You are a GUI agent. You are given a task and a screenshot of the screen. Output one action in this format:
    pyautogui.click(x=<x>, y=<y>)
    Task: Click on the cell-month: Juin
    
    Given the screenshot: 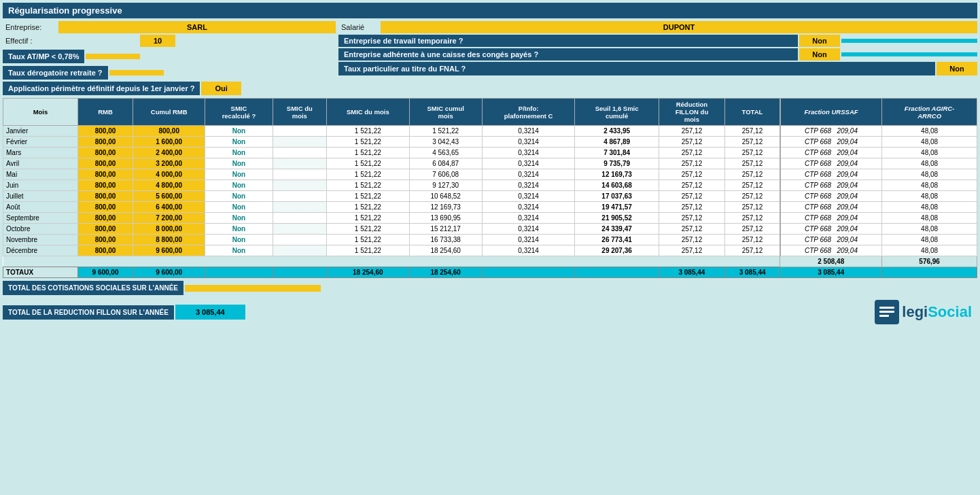 What is the action you would take?
    pyautogui.click(x=41, y=186)
    